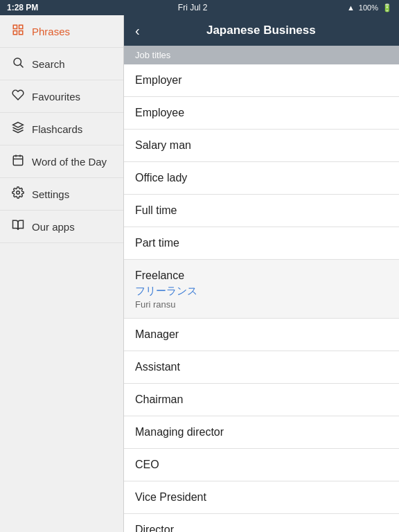 This screenshot has height=532, width=399. I want to click on sidebar-label: Settings, so click(51, 194).